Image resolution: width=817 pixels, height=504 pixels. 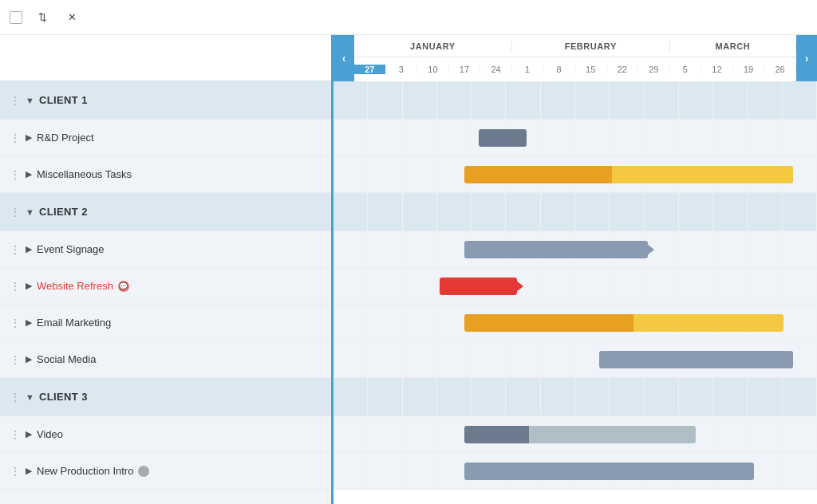 I want to click on client-row: ⋮ ▼ CLIENT 3, so click(x=166, y=397).